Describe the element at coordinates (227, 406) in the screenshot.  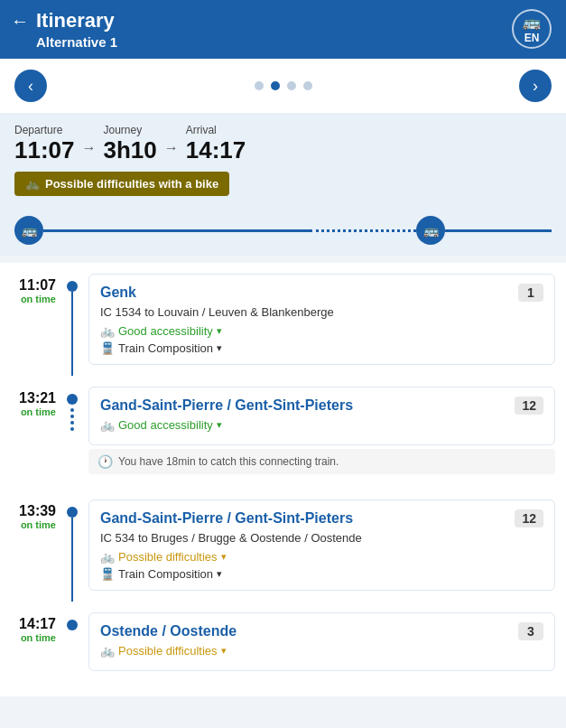
I see `stop-name-2: Gand-Saint-Pierre / Gent-Sint-Pieters` at that location.